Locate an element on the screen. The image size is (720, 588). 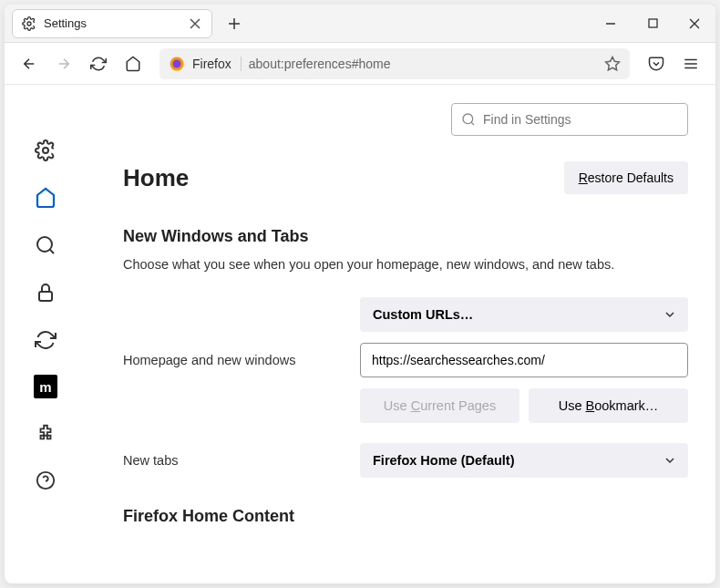
sidebar-privacy is located at coordinates (46, 293).